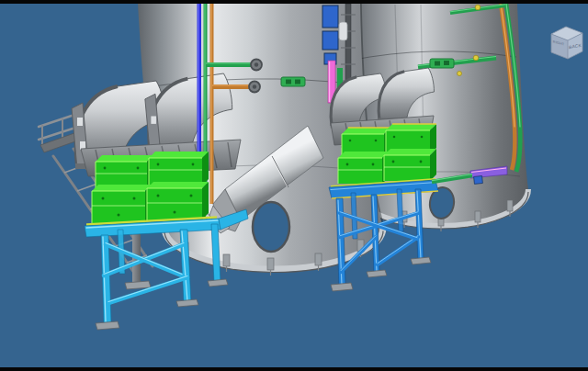 This screenshot has width=588, height=371. I want to click on viewcube: BACK RIGHT, so click(567, 42).